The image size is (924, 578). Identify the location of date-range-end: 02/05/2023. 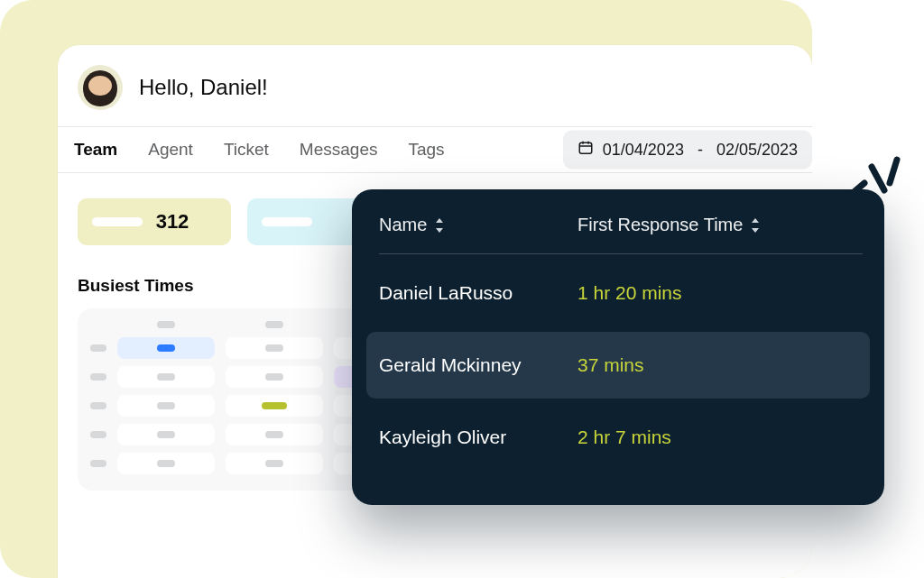
(757, 150).